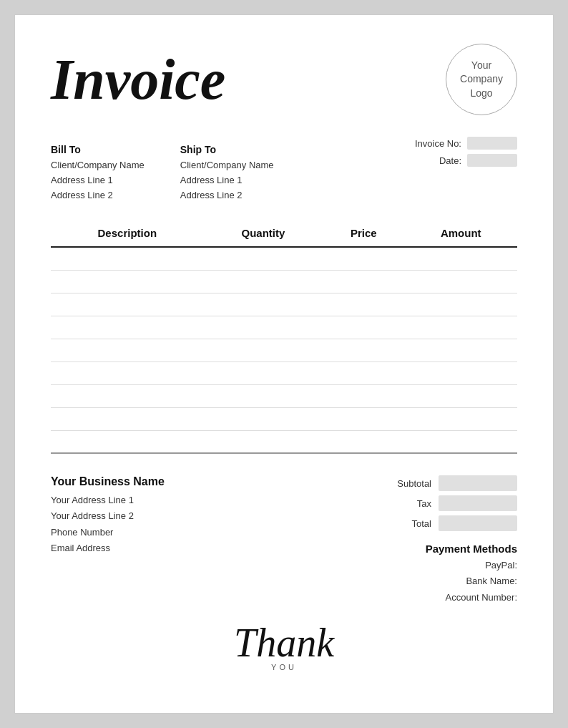  What do you see at coordinates (453, 483) in the screenshot?
I see `subtotal-row: Subtotal` at bounding box center [453, 483].